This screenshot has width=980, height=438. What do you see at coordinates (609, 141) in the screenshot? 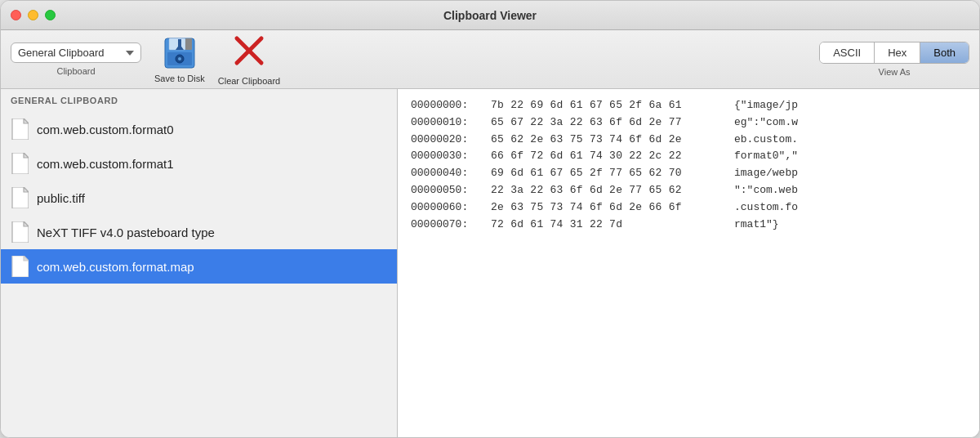
I see `hex-bytes: 65 62 2e 63 75 73 74 6f 6d 2e` at bounding box center [609, 141].